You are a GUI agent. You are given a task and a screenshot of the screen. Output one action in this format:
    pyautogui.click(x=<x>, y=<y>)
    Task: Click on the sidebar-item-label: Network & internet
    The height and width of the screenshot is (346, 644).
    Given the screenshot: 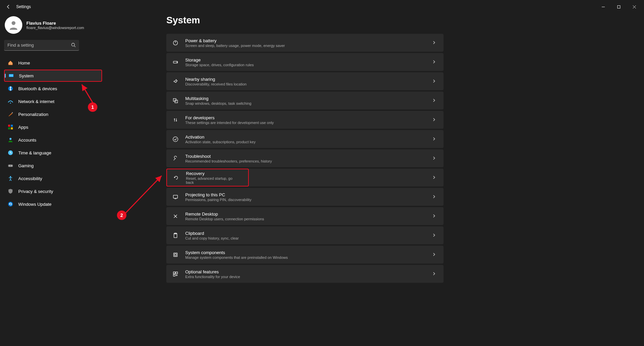 What is the action you would take?
    pyautogui.click(x=37, y=101)
    